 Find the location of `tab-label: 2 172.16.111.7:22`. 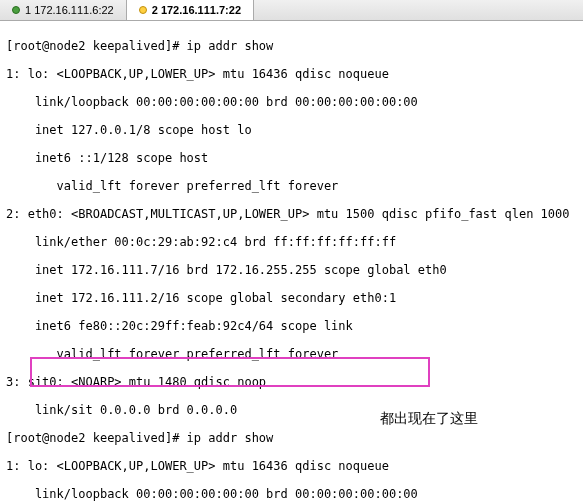

tab-label: 2 172.16.111.7:22 is located at coordinates (196, 10).